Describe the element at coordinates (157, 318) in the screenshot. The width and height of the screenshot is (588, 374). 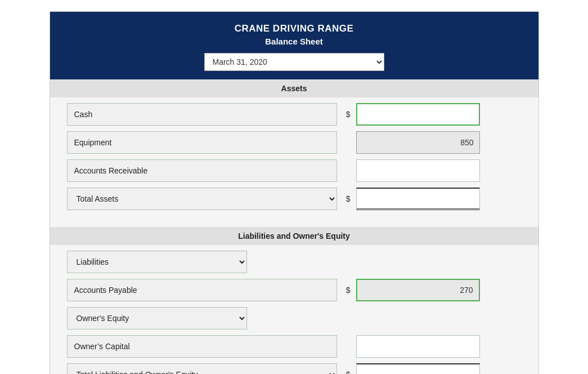
I see `owners-equity-select: Owner's Equity` at that location.